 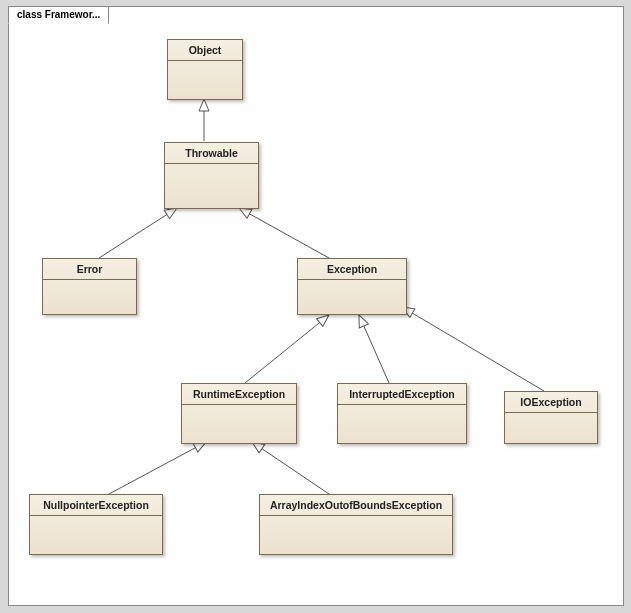 I want to click on class-ioexception: IOException, so click(x=551, y=418).